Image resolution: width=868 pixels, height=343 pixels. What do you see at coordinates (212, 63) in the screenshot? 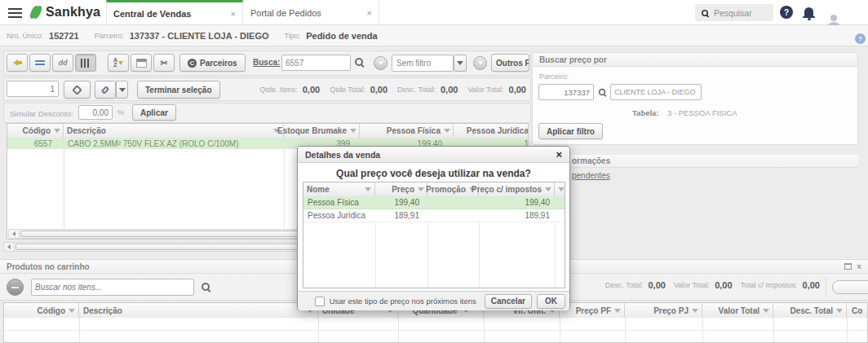
I see `parceiros-button: C Parceiros` at bounding box center [212, 63].